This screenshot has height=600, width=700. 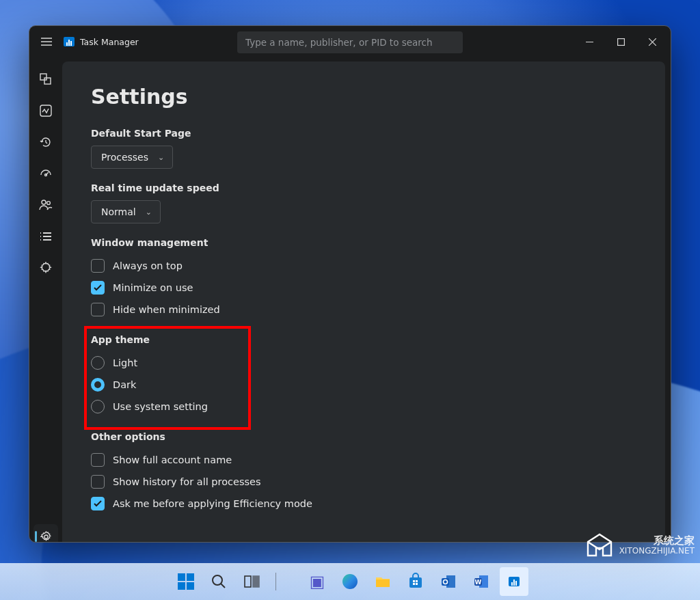 What do you see at coordinates (589, 42) in the screenshot?
I see `minimize-button` at bounding box center [589, 42].